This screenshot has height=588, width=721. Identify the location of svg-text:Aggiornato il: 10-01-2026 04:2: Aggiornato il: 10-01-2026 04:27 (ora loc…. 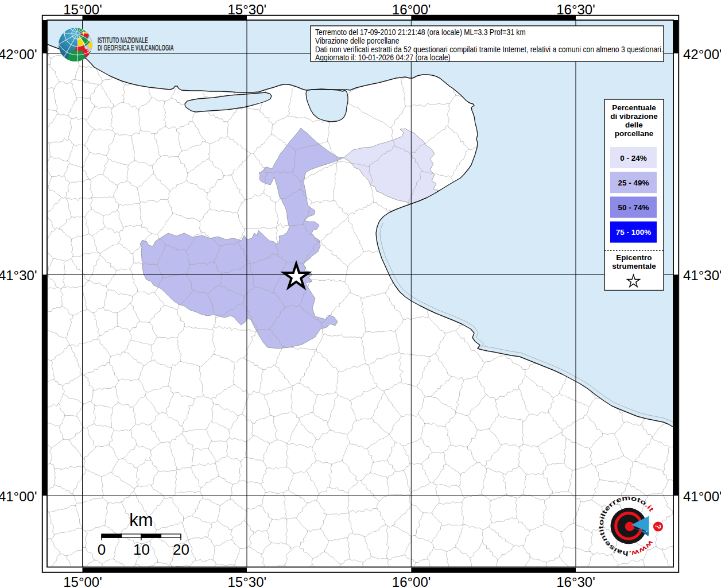
(383, 58).